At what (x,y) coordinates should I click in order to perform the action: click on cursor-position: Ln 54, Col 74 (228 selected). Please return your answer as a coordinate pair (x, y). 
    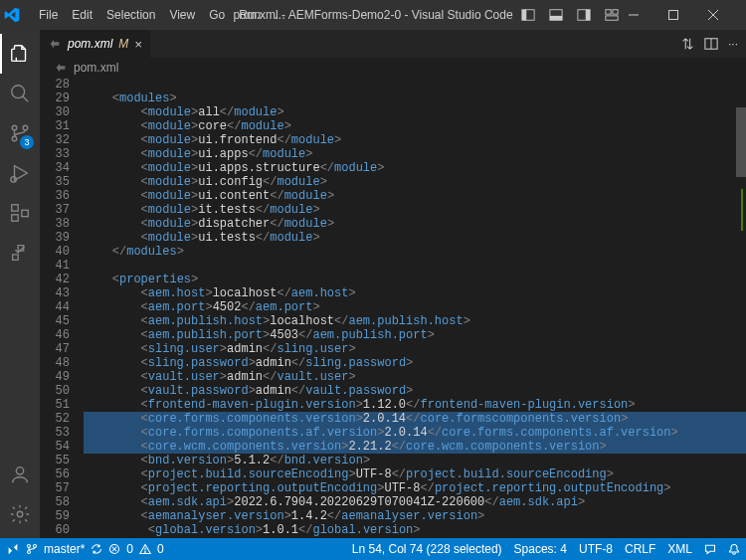
    Looking at the image, I should click on (428, 549).